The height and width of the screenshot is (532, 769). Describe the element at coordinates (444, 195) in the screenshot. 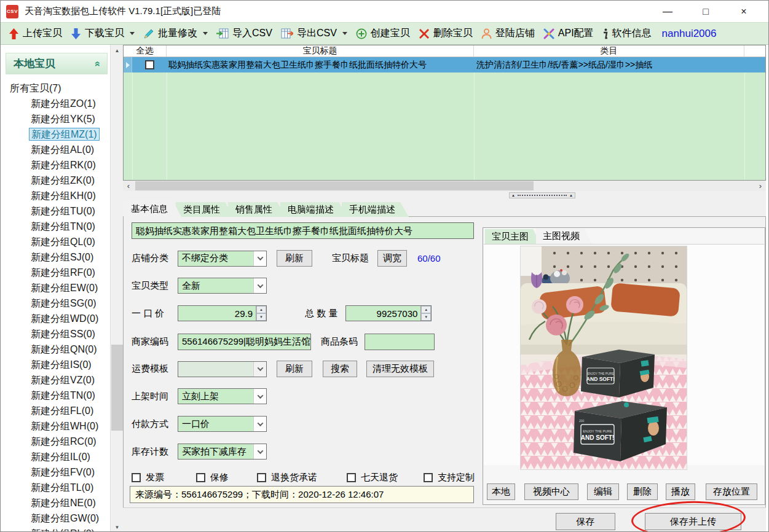

I see `panel-splitter: ▲ ▲` at that location.